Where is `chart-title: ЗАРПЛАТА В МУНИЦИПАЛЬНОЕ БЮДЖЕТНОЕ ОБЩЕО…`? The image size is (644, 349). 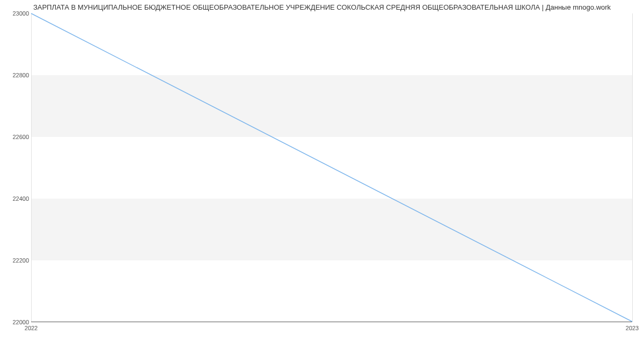
chart-title: ЗАРПЛАТА В МУНИЦИПАЛЬНОЕ БЮДЖЕТНОЕ ОБЩЕО… is located at coordinates (322, 8).